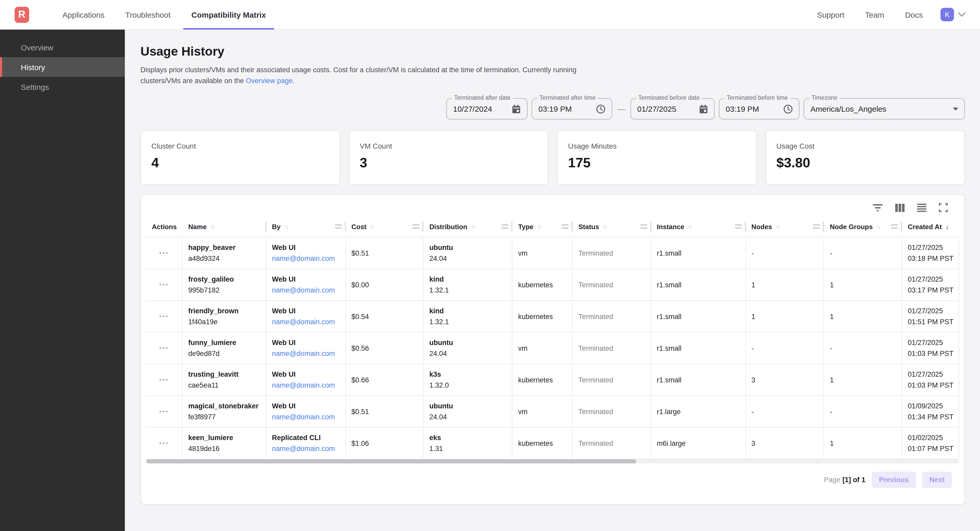 The width and height of the screenshot is (980, 531). What do you see at coordinates (953, 109) in the screenshot?
I see `dropdown-arrow-icon` at bounding box center [953, 109].